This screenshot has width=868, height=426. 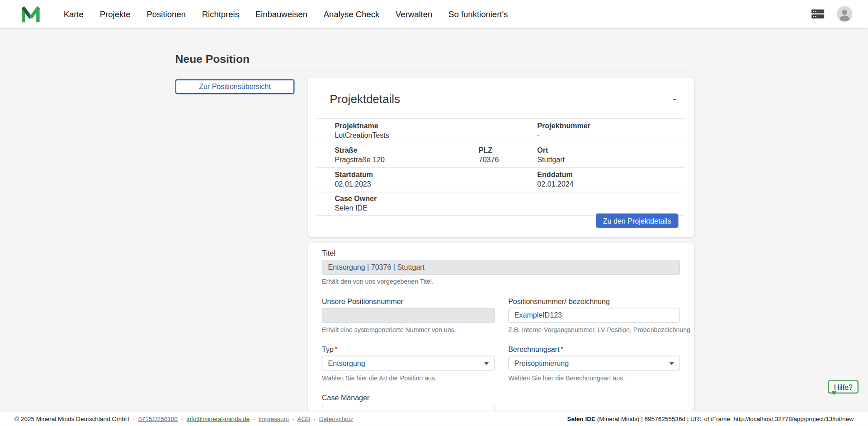 What do you see at coordinates (501, 131) in the screenshot?
I see `table-row: Projektname LotCreationTests Projektnumm…` at bounding box center [501, 131].